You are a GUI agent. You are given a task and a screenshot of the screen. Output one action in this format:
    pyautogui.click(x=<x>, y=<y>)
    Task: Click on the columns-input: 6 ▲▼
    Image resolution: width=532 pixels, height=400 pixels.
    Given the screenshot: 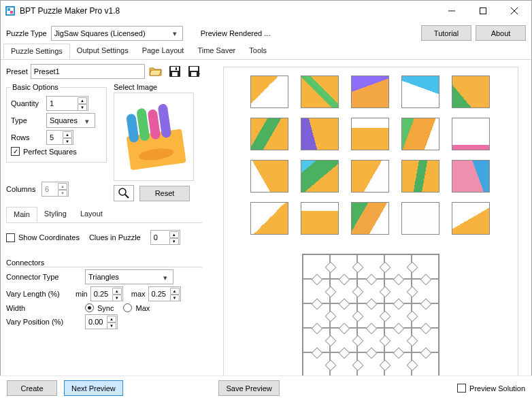 What is the action you would take?
    pyautogui.click(x=55, y=189)
    